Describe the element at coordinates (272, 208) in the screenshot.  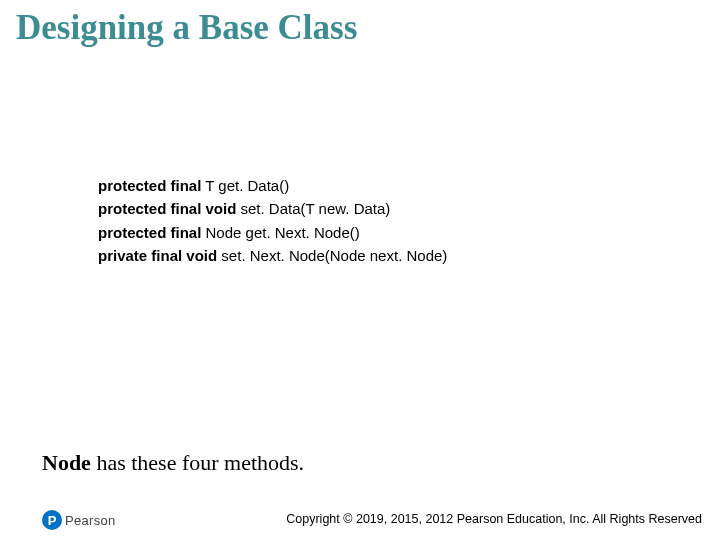
I see `code-line: protected final void set. Data(T new. Da…` at that location.